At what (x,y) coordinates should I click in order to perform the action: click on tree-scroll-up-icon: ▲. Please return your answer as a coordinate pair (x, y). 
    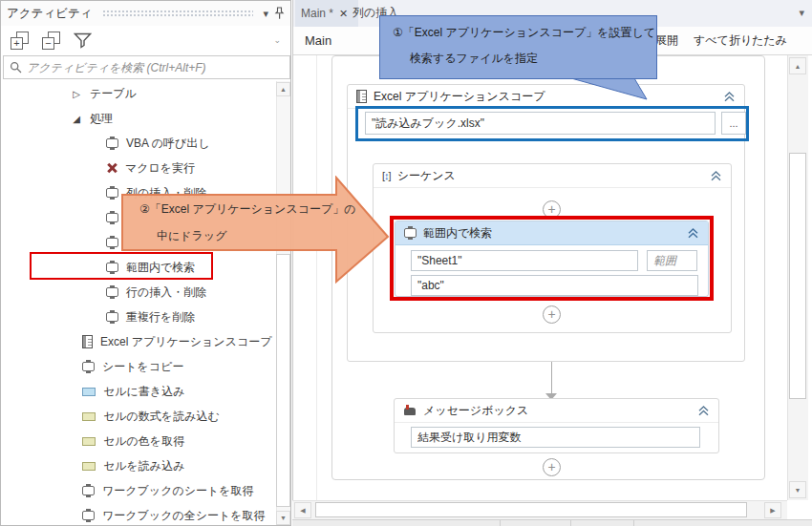
    Looking at the image, I should click on (283, 90).